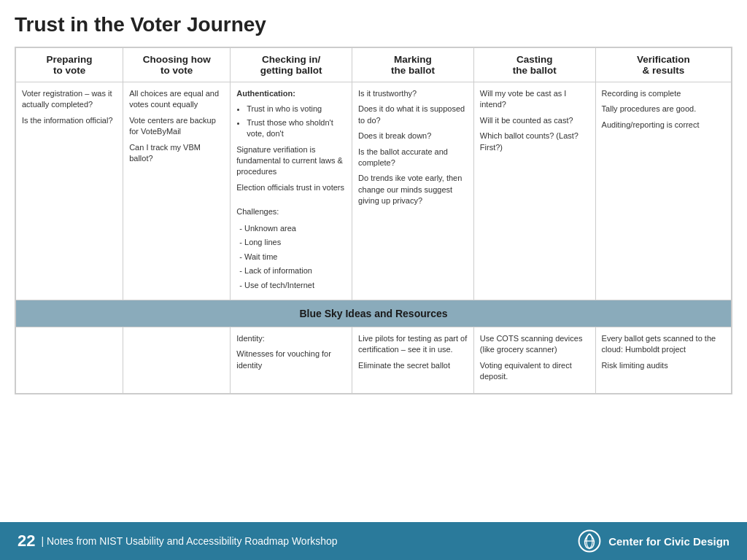 Image resolution: width=747 pixels, height=560 pixels. I want to click on resources-col4: Live pilots for testing as part of certi…, so click(413, 360).